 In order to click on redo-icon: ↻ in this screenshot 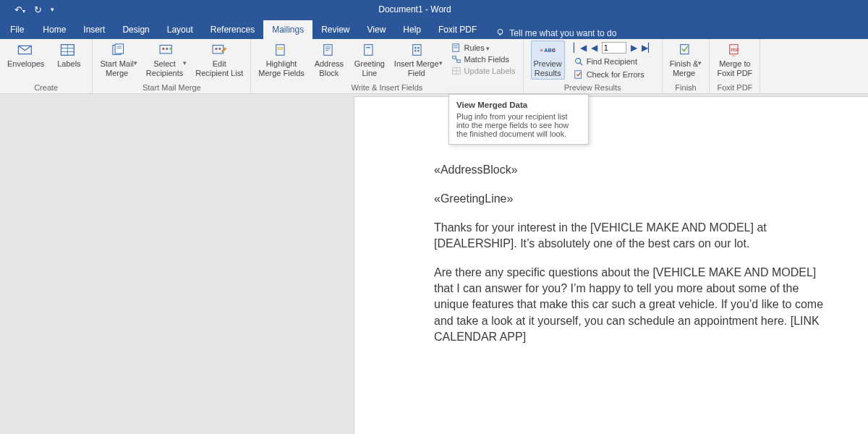, I will do `click(38, 10)`.